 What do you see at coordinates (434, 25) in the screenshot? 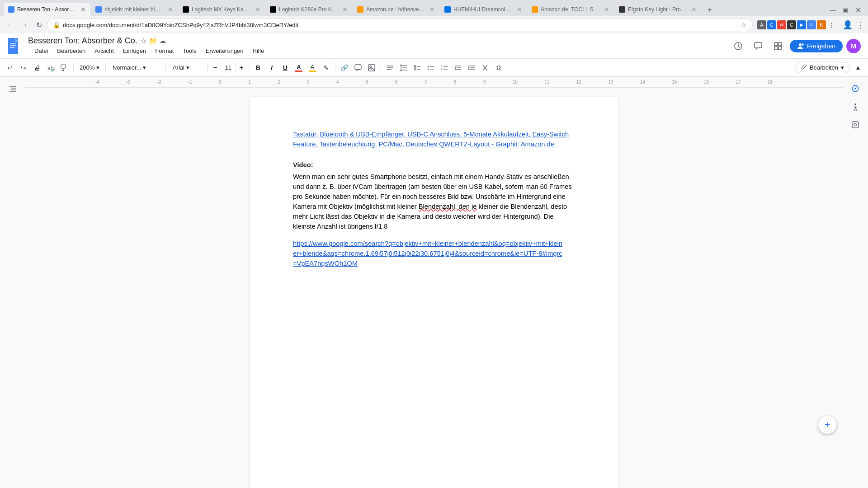
I see `browser-omnibox: ← → ↻ 🔒 docs.google.com/document/d/1aD8O…` at bounding box center [434, 25].